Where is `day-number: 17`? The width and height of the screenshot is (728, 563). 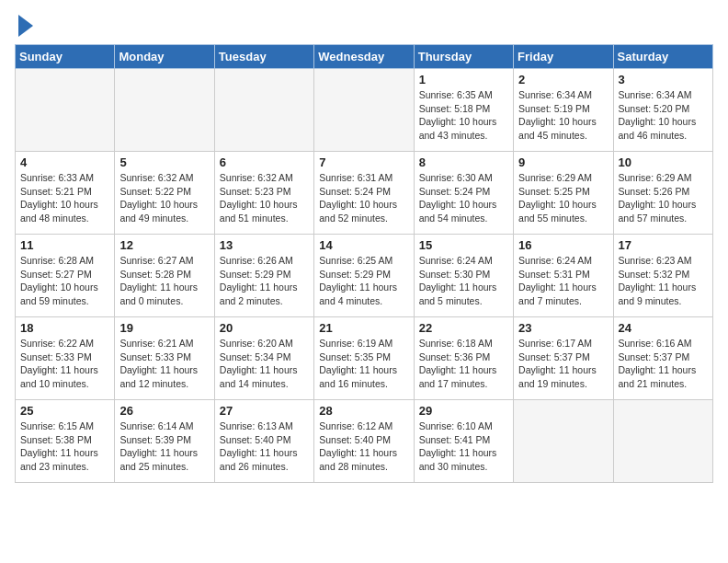
day-number: 17 is located at coordinates (664, 245).